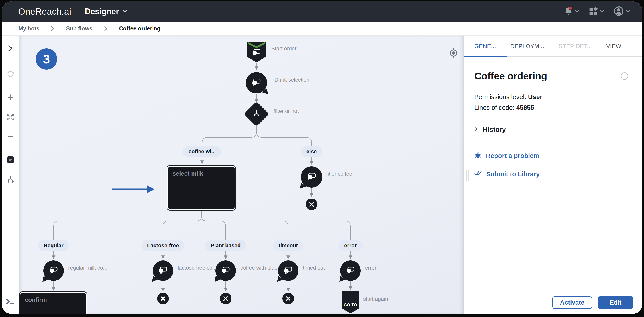 This screenshot has width=644, height=317. Describe the element at coordinates (10, 175) in the screenshot. I see `canvas-toolbar` at that location.